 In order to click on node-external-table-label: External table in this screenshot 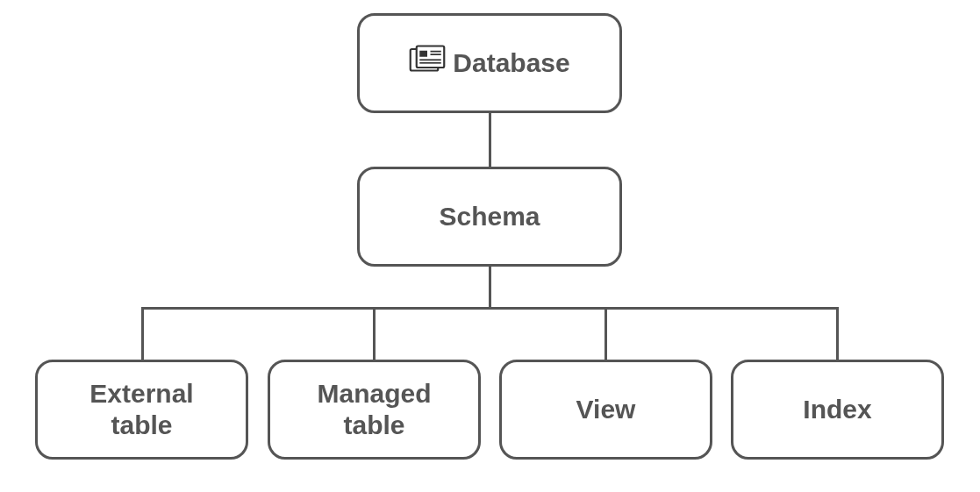, I will do `click(141, 410)`.